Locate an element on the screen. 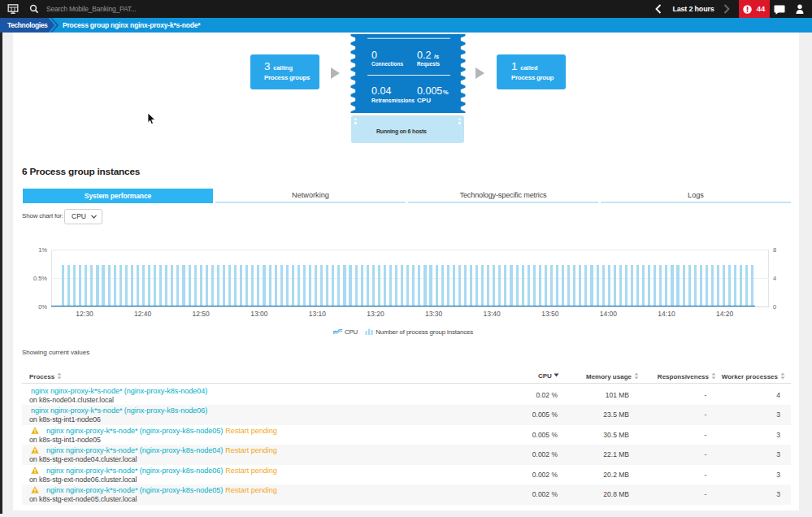 Image resolution: width=812 pixels, height=517 pixels. svg-text: 0 is located at coordinates (374, 55).